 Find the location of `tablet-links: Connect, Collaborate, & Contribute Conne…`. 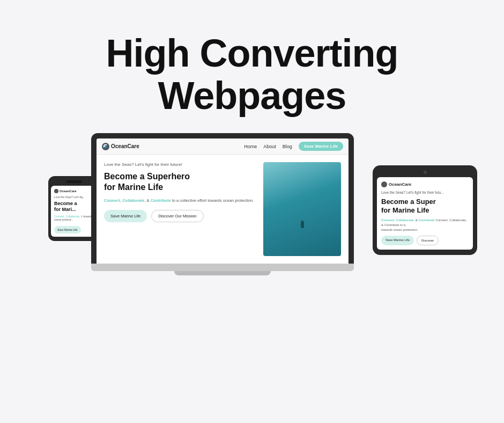

tablet-links: Connect, Collaborate, & Contribute Conne… is located at coordinates (425, 225).